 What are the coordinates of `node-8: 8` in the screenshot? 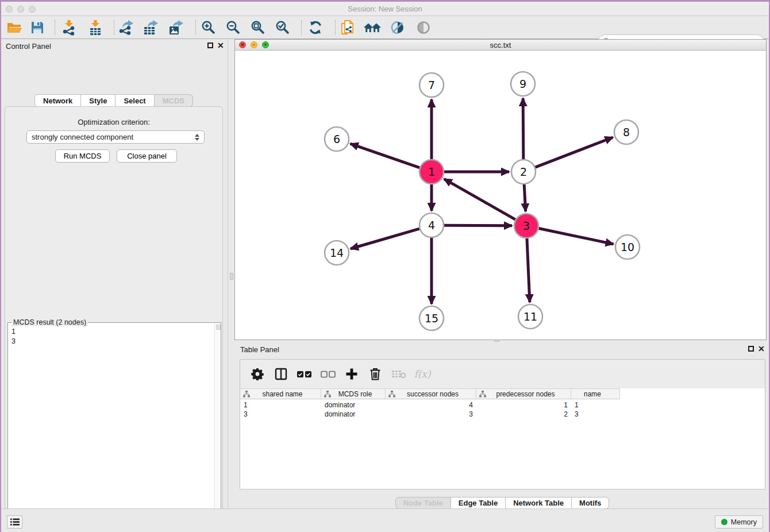 It's located at (626, 132).